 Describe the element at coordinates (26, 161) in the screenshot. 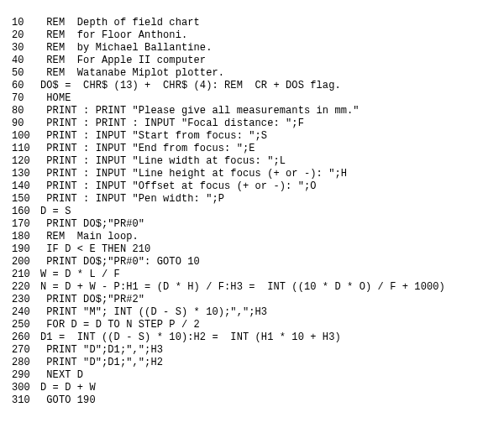

I see `line-number: 120` at that location.